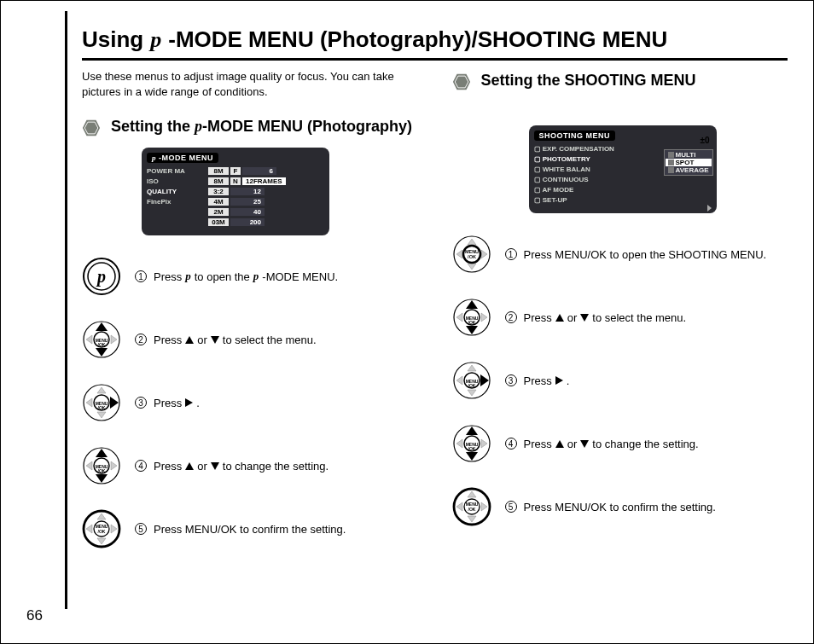 Image resolution: width=814 pixels, height=644 pixels. What do you see at coordinates (141, 403) in the screenshot?
I see `step-number-icon: 3` at bounding box center [141, 403].